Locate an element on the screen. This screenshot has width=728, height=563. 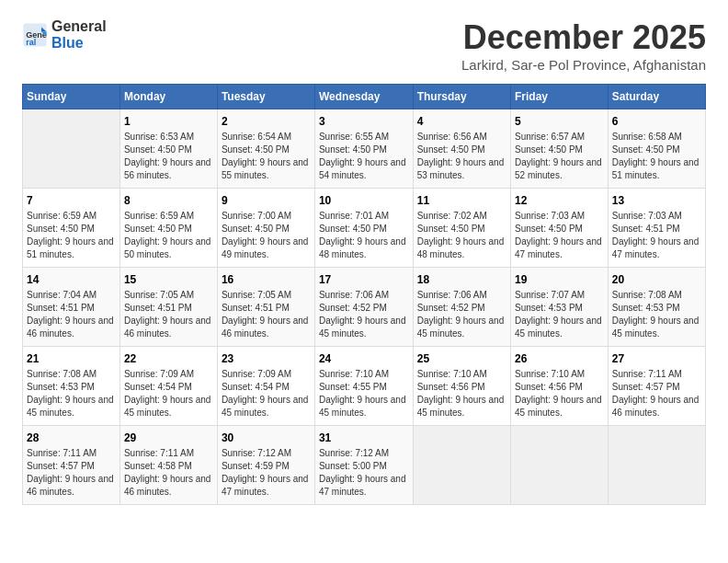
week-row-1: 1 Sunrise: 6:53 AMSunset: 4:50 PMDayligh… is located at coordinates (364, 149).